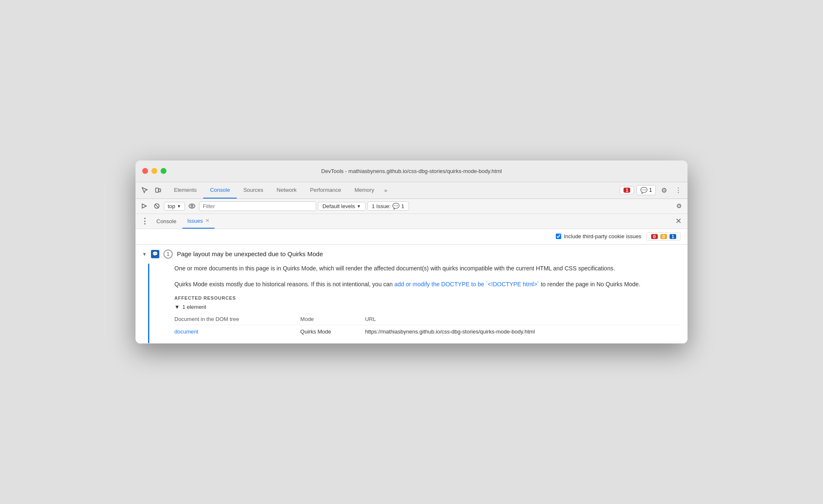 The width and height of the screenshot is (823, 504). I want to click on more-icon: ⋮, so click(678, 191).